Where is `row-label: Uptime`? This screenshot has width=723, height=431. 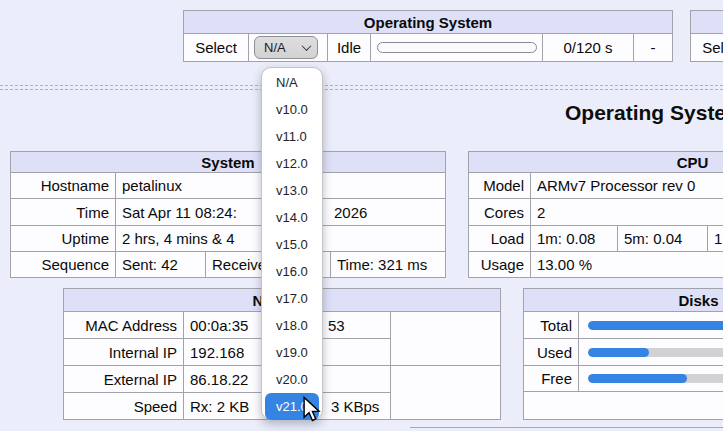
row-label: Uptime is located at coordinates (64, 239).